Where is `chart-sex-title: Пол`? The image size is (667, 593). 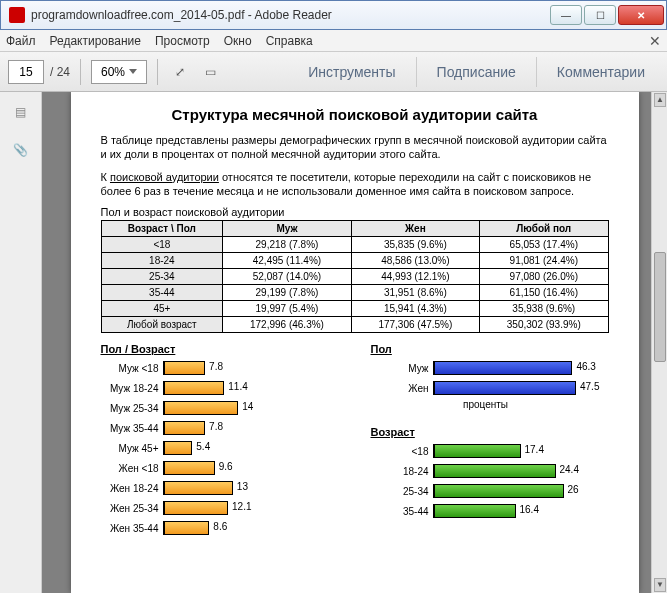
chart-sex-title: Пол is located at coordinates (486, 349).